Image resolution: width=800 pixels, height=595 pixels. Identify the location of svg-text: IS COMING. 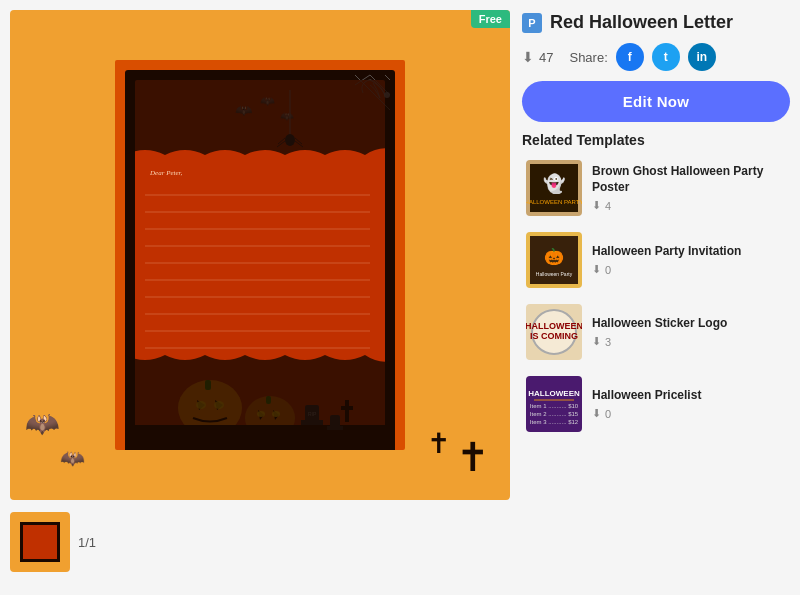
(554, 336).